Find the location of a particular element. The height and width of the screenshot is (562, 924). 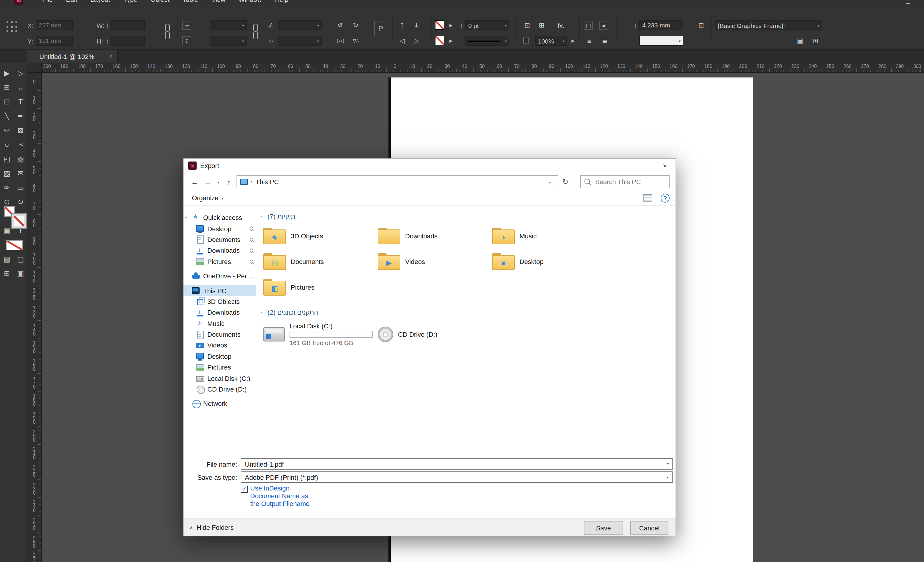

h-stepper: ▴▾ is located at coordinates (108, 41).